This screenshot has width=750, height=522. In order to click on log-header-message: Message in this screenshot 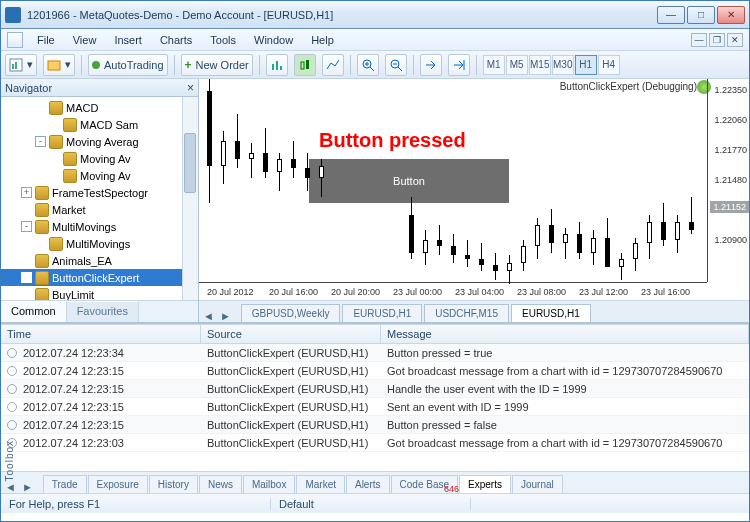, I will do `click(565, 334)`.